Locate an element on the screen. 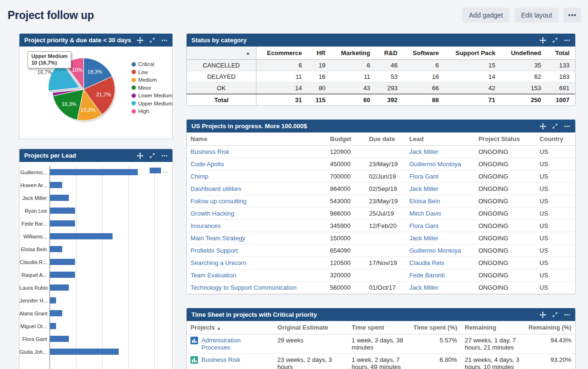  project-link: Code Apollo is located at coordinates (207, 164).